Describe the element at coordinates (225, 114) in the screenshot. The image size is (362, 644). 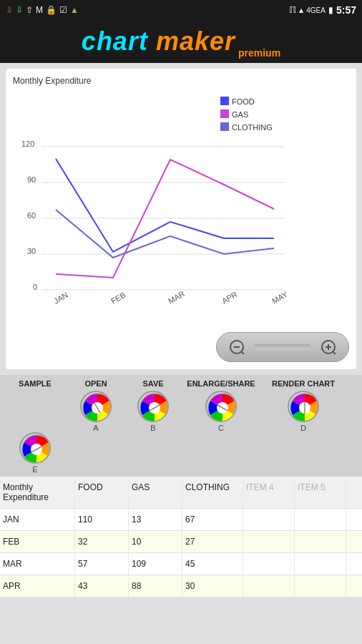
I see `gas-legend-box` at that location.